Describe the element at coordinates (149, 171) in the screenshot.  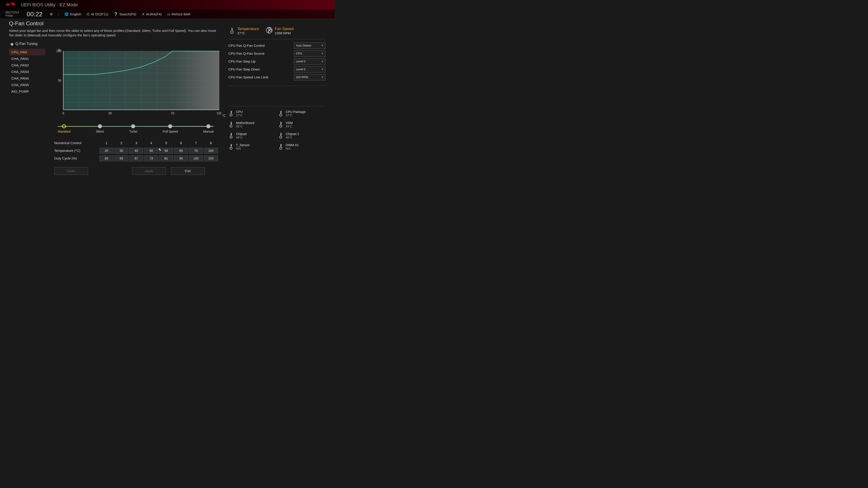
I see `apply-button: Apply` at that location.